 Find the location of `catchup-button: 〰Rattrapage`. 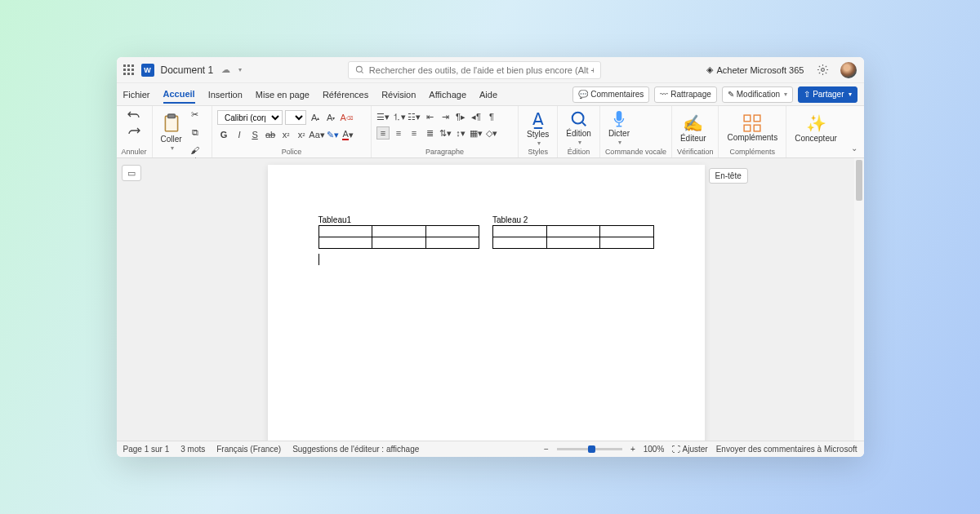

catchup-button: 〰Rattrapage is located at coordinates (685, 95).